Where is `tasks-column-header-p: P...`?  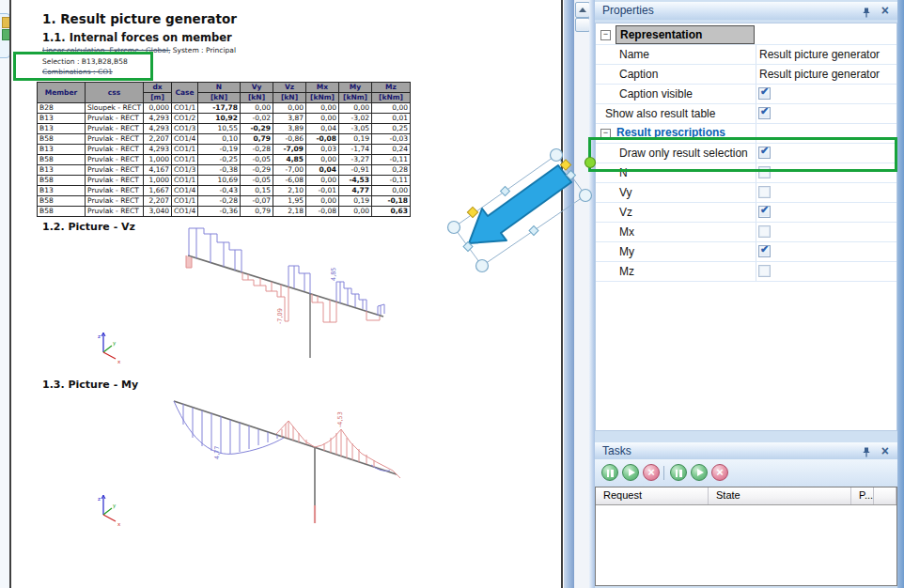
tasks-column-header-p: P... is located at coordinates (863, 496).